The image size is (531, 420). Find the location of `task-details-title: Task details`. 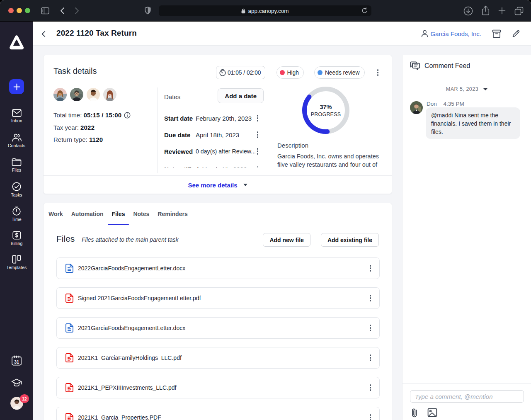

task-details-title: Task details is located at coordinates (75, 71).